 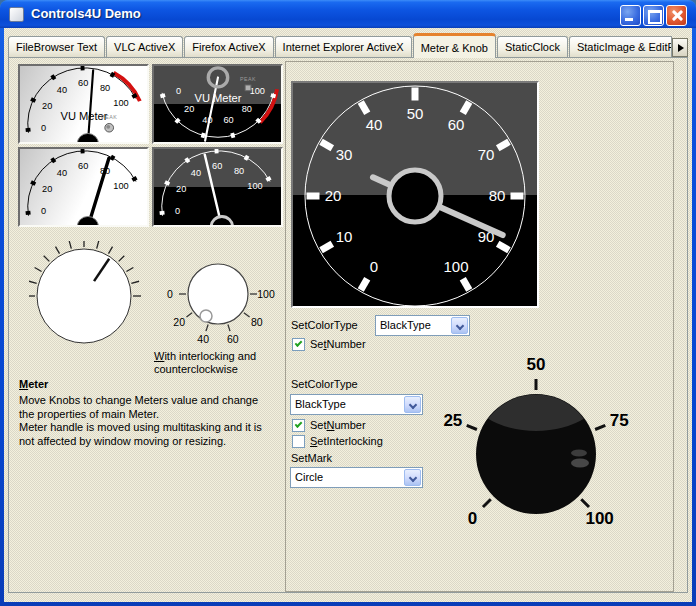 I want to click on combo-value: Circle, so click(x=309, y=477).